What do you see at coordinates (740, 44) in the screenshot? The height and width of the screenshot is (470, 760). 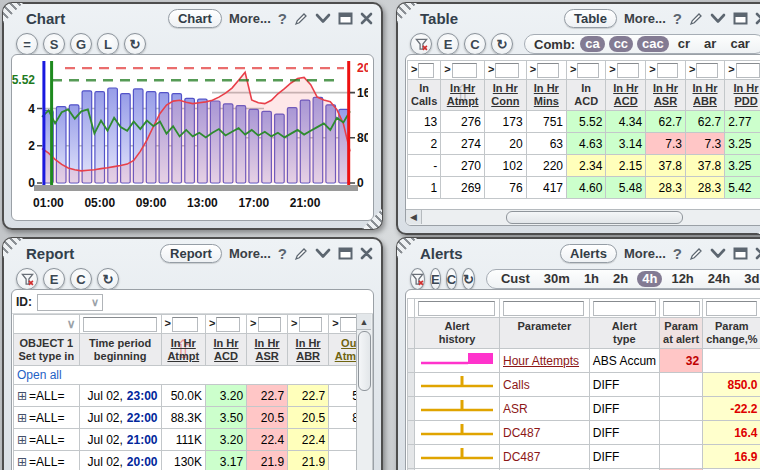 I see `comb-option-car: car` at bounding box center [740, 44].